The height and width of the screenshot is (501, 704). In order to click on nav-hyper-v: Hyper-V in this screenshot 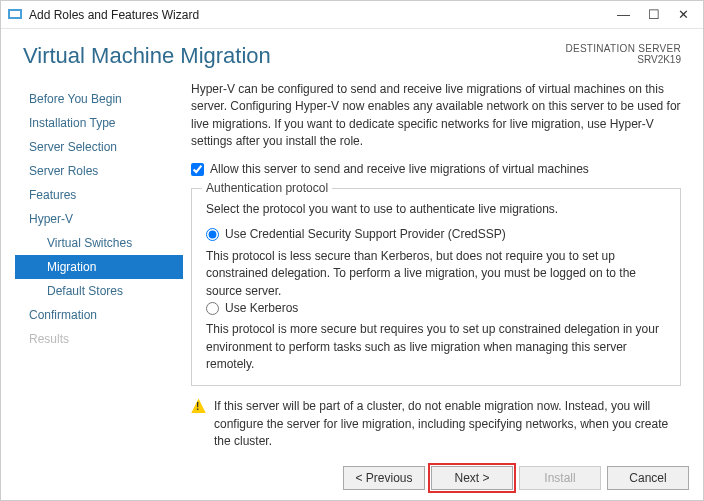, I will do `click(99, 219)`.